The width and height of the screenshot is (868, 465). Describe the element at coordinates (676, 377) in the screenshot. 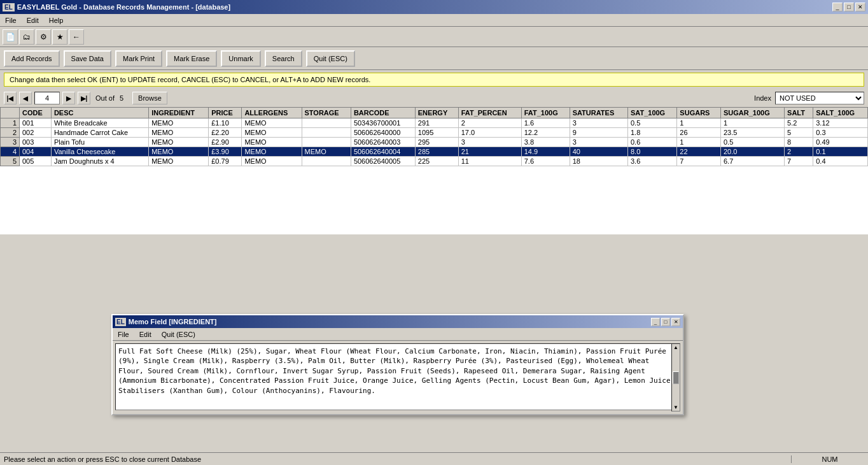

I see `memo-scrollbar: ▲ ▼` at that location.